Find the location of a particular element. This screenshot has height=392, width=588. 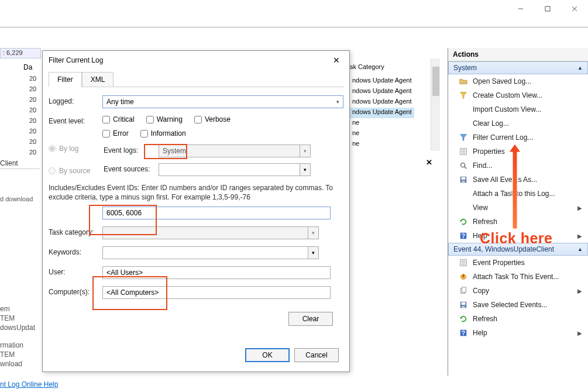

tab-xml: XML is located at coordinates (98, 80).